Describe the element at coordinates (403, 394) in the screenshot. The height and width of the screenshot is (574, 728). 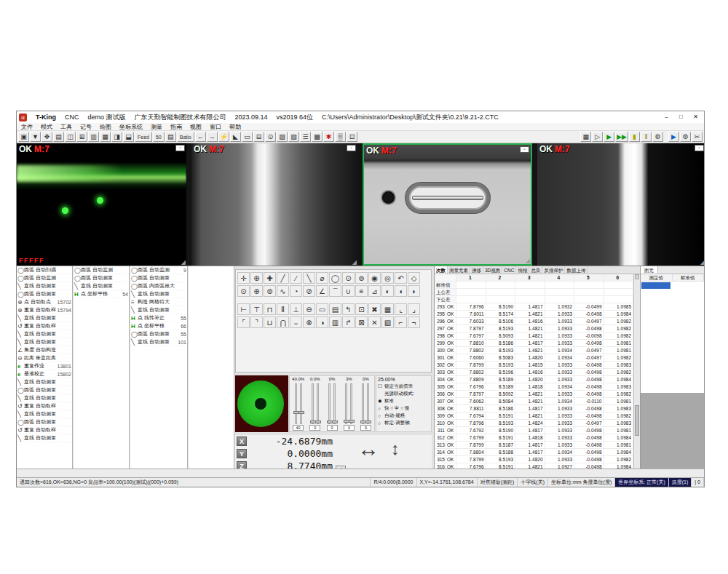
I see `light-option: 光源联动模式:` at that location.